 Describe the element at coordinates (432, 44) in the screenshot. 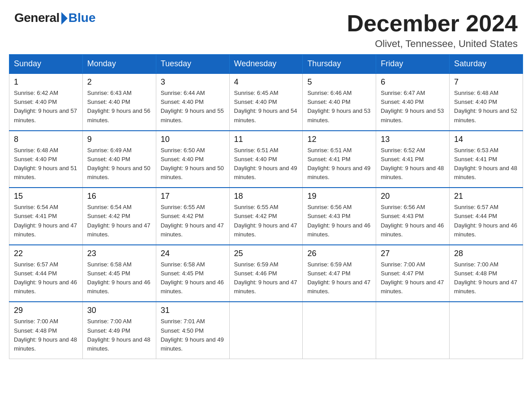

I see `location-text: Olivet, Tennessee, United States` at that location.